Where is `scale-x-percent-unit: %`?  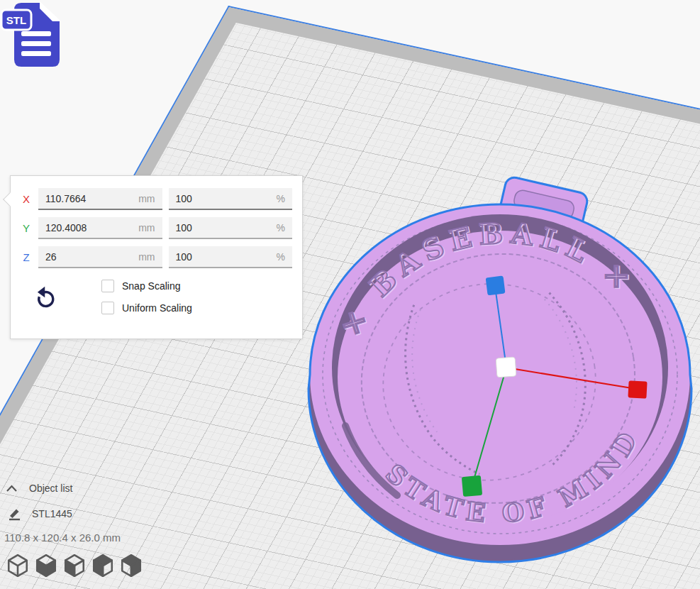 scale-x-percent-unit: % is located at coordinates (281, 199).